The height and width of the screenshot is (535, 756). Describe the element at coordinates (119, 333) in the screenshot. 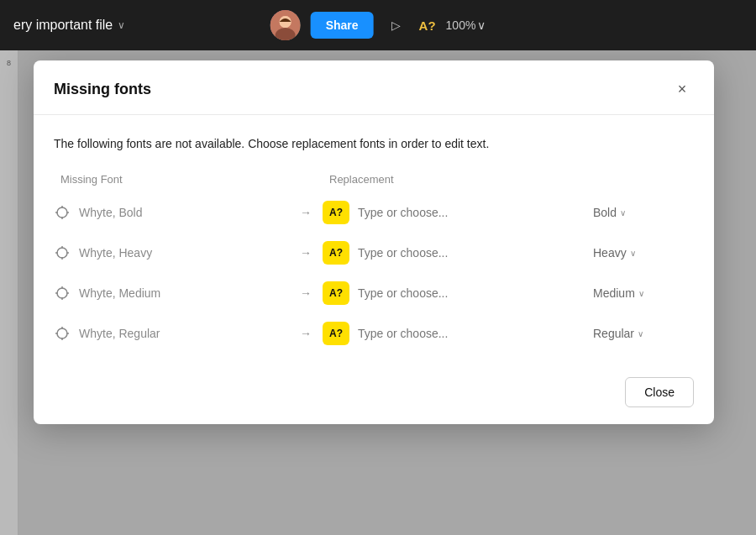

I see `font-name: Whyte, Regular` at that location.